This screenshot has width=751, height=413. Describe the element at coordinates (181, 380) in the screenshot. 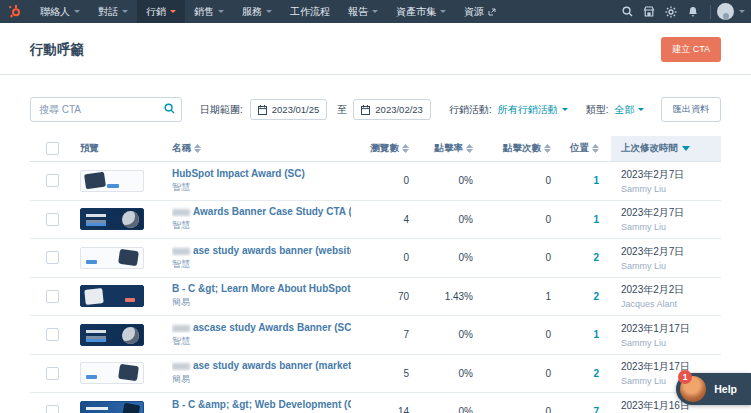

I see `cta-type-label: 簡易` at that location.